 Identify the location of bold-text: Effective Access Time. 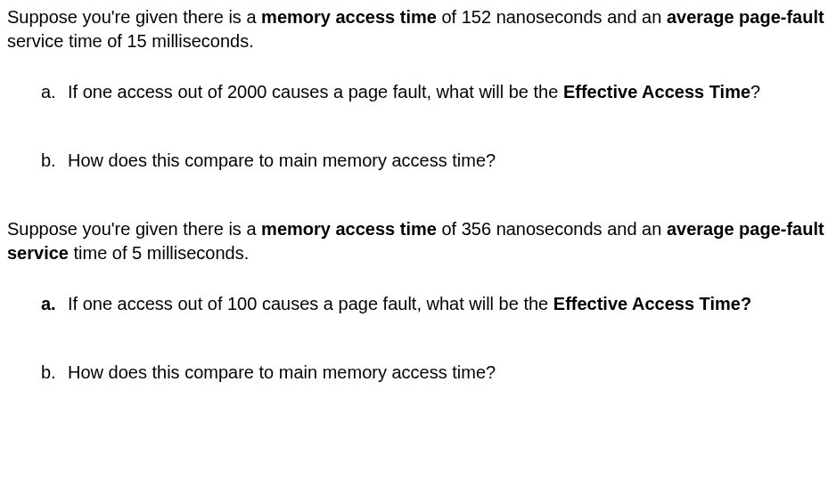
(657, 92).